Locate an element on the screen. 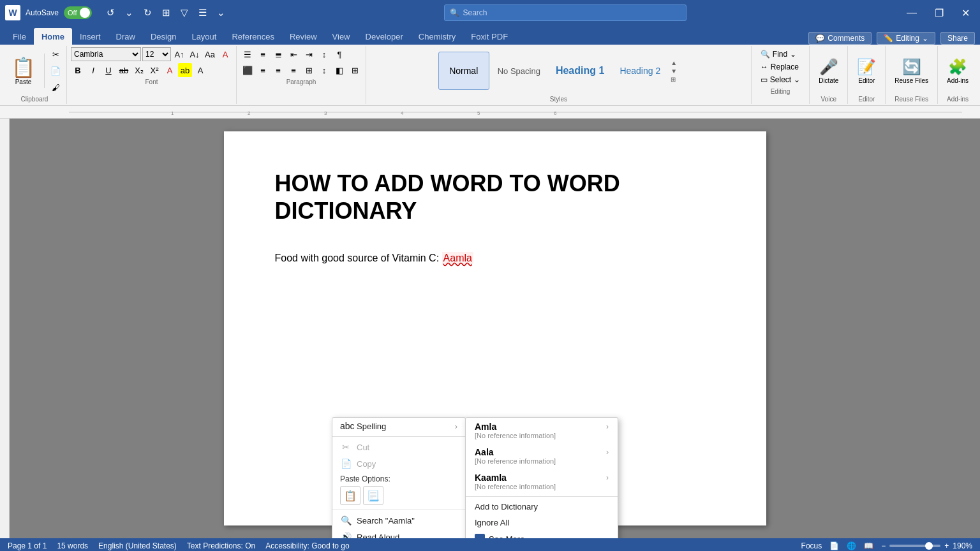 This screenshot has width=980, height=551. format-painter-button: 🖌 is located at coordinates (56, 87).